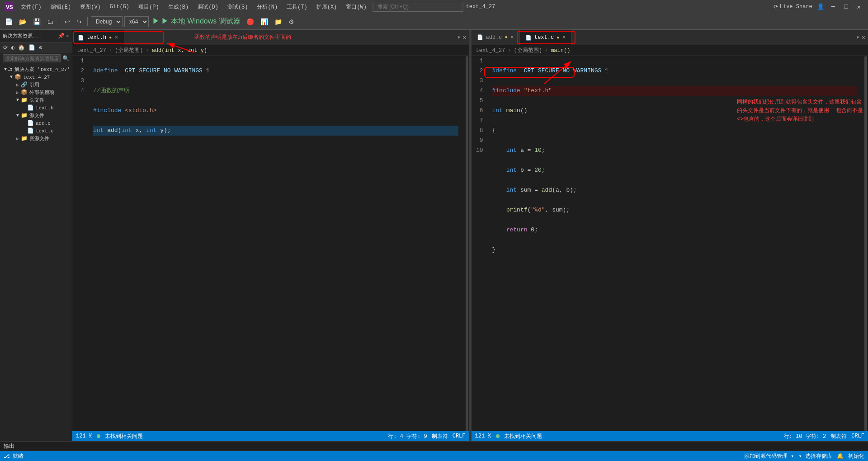  Describe the element at coordinates (99, 37) in the screenshot. I see `left-tabs: 📄 text.h ● ×` at that location.